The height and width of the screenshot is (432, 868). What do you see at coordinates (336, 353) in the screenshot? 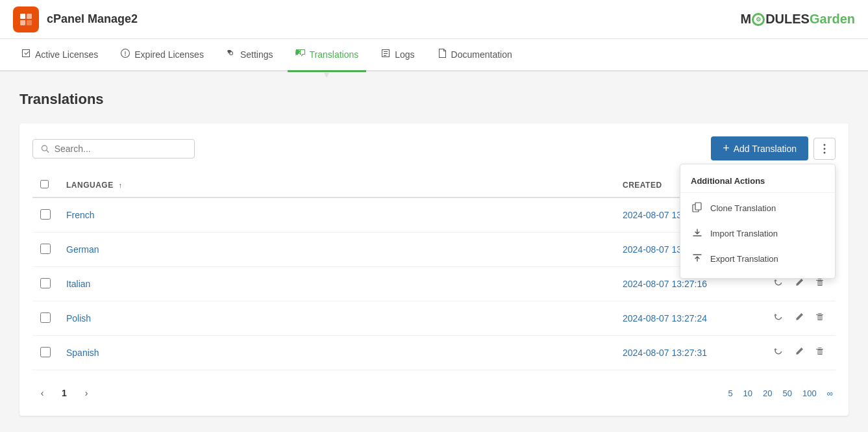
I see `row-language-cell: Spanish` at bounding box center [336, 353].